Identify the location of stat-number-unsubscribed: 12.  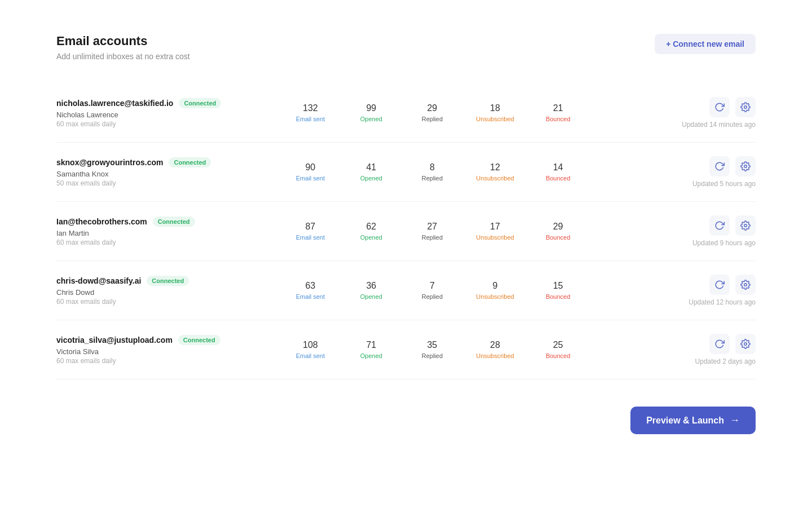
(495, 167).